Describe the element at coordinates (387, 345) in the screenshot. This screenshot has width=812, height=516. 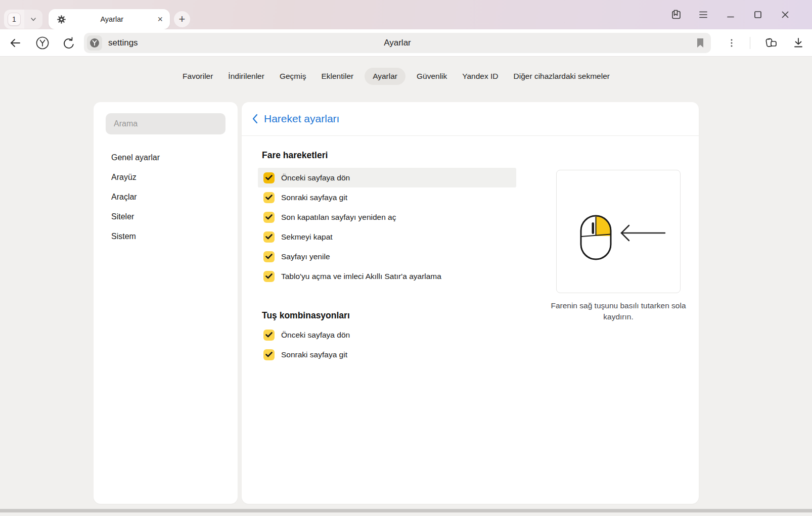
I see `shortcut-rows: Önceki sayfaya dön Sonraki sayfaya git` at that location.